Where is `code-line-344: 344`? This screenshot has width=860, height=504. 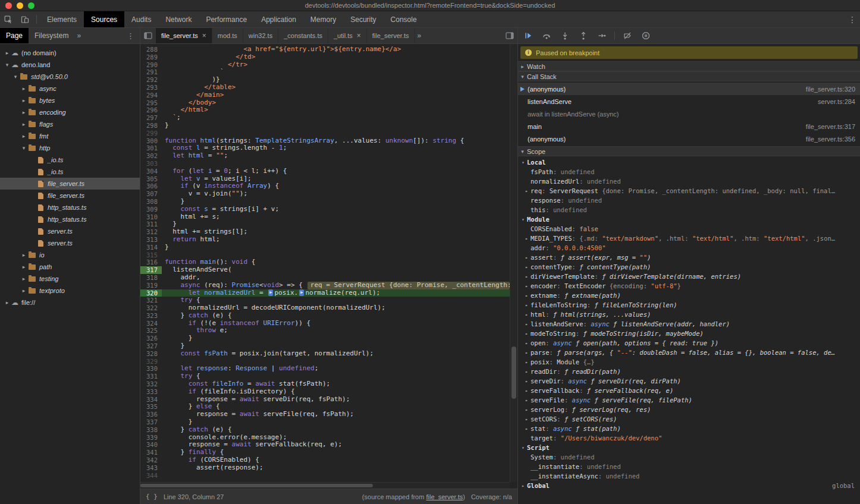
code-line-344: 344 is located at coordinates (325, 475).